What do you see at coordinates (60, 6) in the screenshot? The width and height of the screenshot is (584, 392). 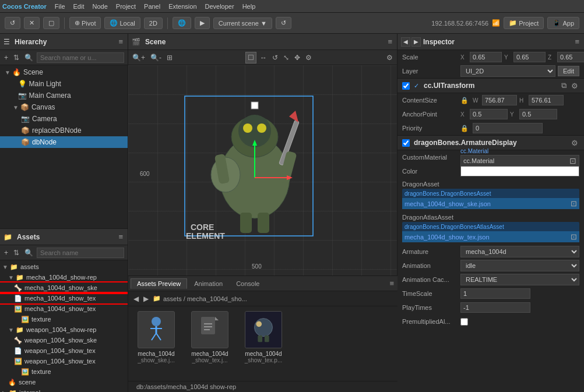 I see `menu-file: File` at bounding box center [60, 6].